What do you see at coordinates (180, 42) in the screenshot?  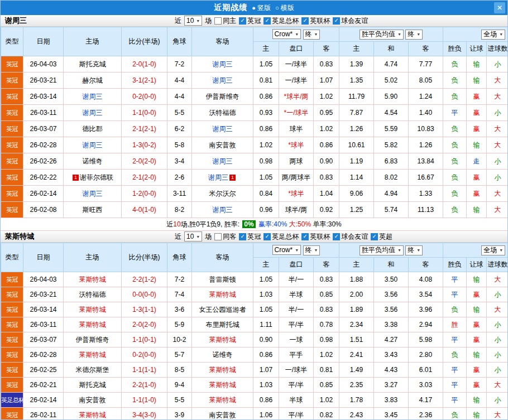 I see `col-header-corner: 角球` at bounding box center [180, 42].